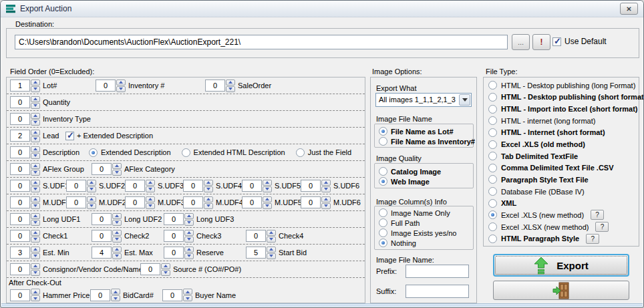  Describe the element at coordinates (315, 186) in the screenshot. I see `spinner-sudf6: 0` at that location.